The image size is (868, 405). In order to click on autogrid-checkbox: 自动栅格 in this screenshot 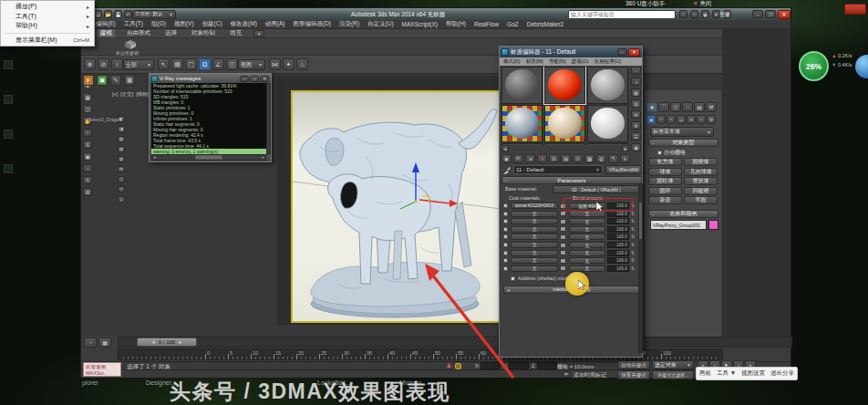, I will do `click(671, 153)`.